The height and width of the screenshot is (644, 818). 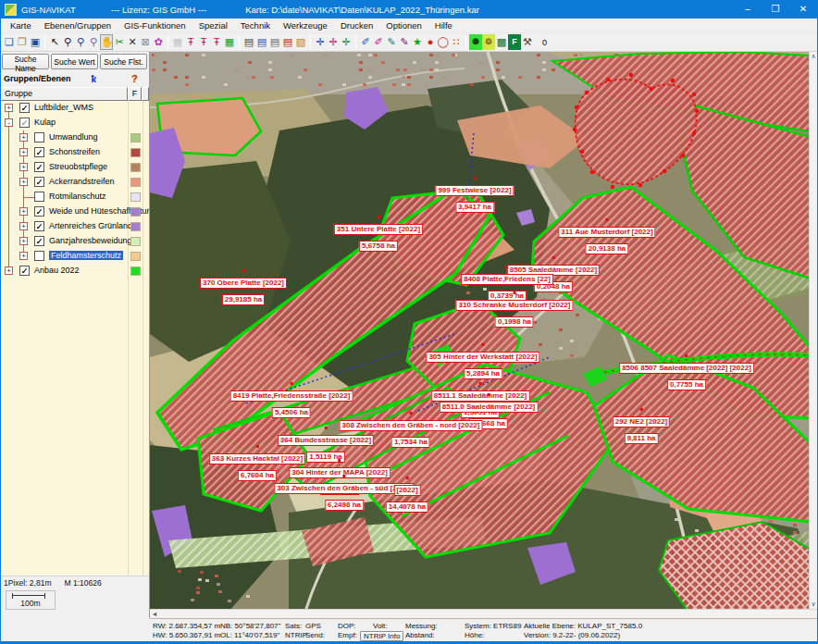 I want to click on search-value-button: Suche Wert, so click(x=74, y=61).